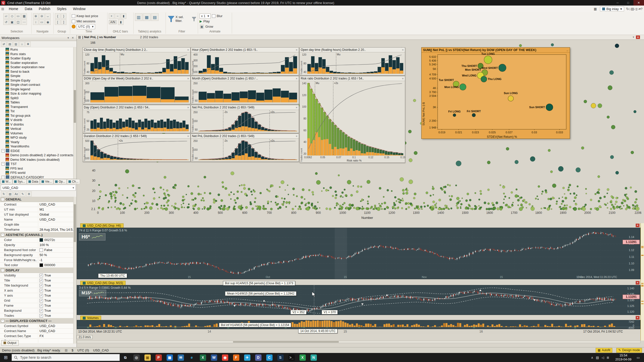 The width and height of the screenshot is (644, 362). I want to click on ohlc-icon: ▮, so click(124, 16).